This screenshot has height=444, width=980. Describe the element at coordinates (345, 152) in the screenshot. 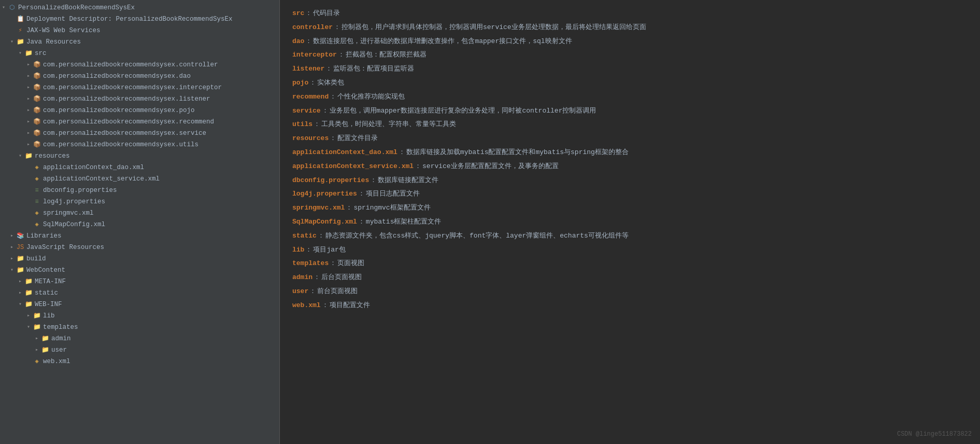

I see `doc-key-10: applicationContext_dao.xml` at that location.